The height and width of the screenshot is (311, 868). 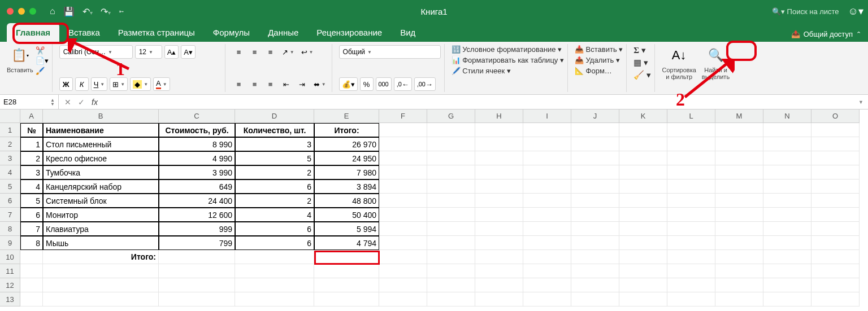 I want to click on cell-L9, so click(x=692, y=243).